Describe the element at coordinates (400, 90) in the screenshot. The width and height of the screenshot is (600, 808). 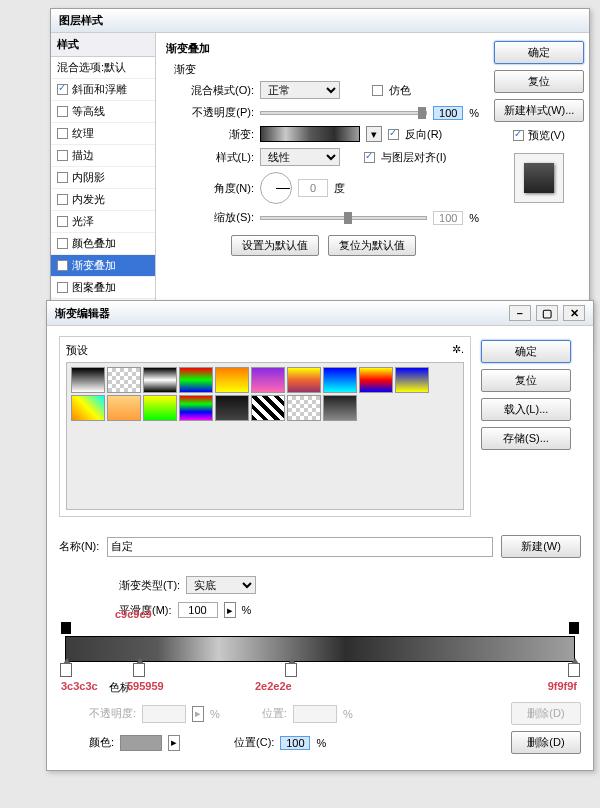
I see `dither-label: 仿色` at that location.